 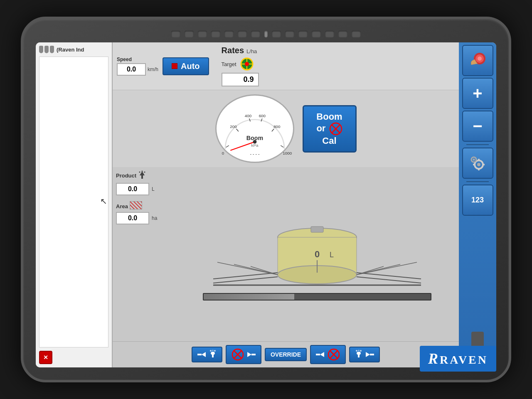 I want to click on area-header: Area, so click(x=145, y=205).